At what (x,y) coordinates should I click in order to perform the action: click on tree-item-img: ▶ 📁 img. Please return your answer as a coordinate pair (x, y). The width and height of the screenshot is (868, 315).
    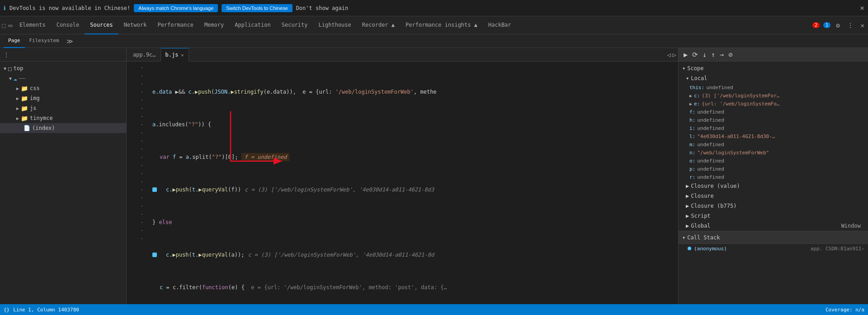
    Looking at the image, I should click on (63, 98).